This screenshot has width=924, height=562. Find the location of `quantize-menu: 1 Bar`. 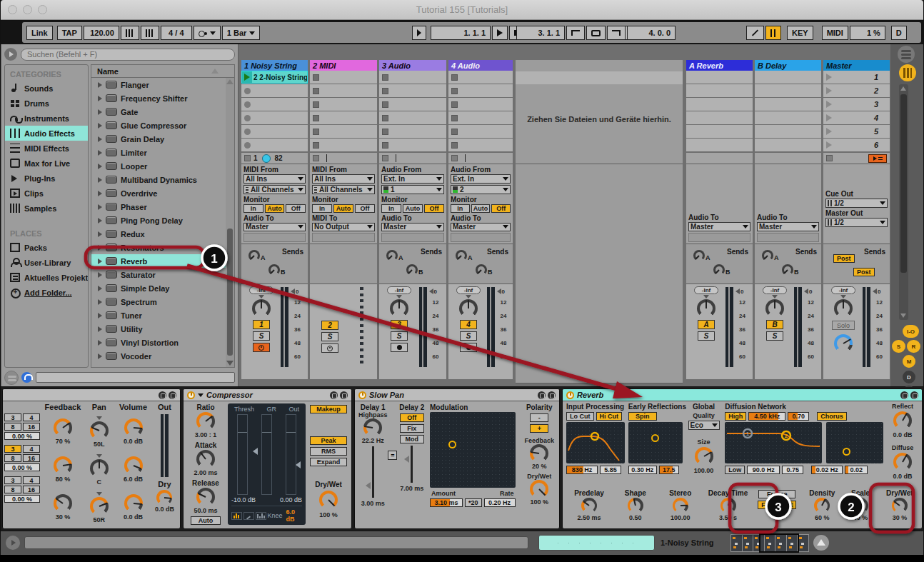

quantize-menu: 1 Bar is located at coordinates (241, 33).